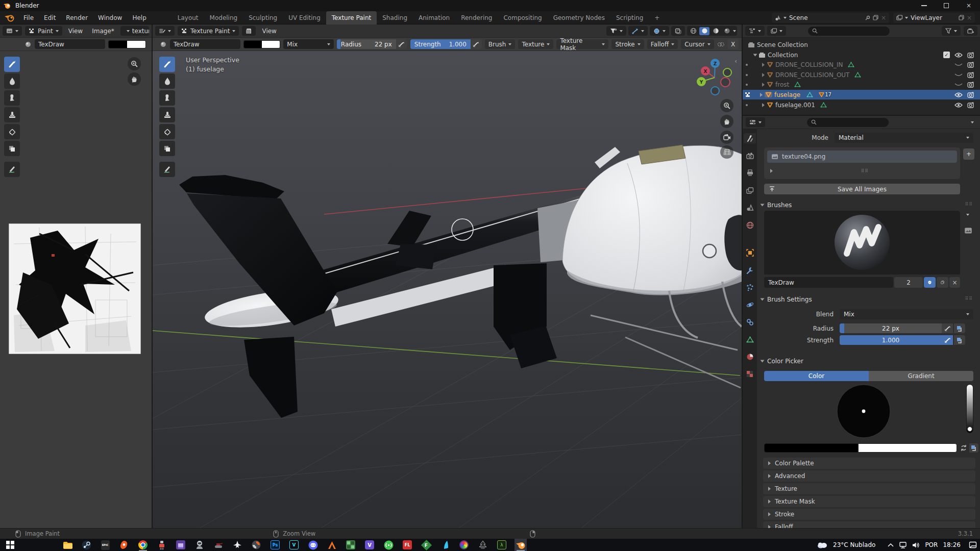 This screenshot has width=980, height=551. What do you see at coordinates (946, 55) in the screenshot?
I see `exclude-checkbox: ✓` at bounding box center [946, 55].